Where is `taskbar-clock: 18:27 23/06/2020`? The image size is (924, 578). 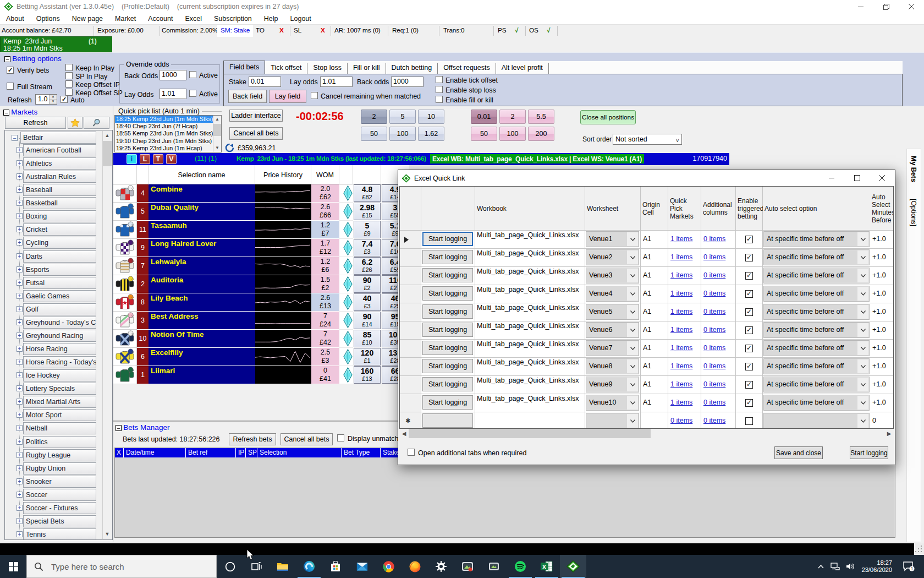
taskbar-clock: 18:27 23/06/2020 is located at coordinates (875, 566).